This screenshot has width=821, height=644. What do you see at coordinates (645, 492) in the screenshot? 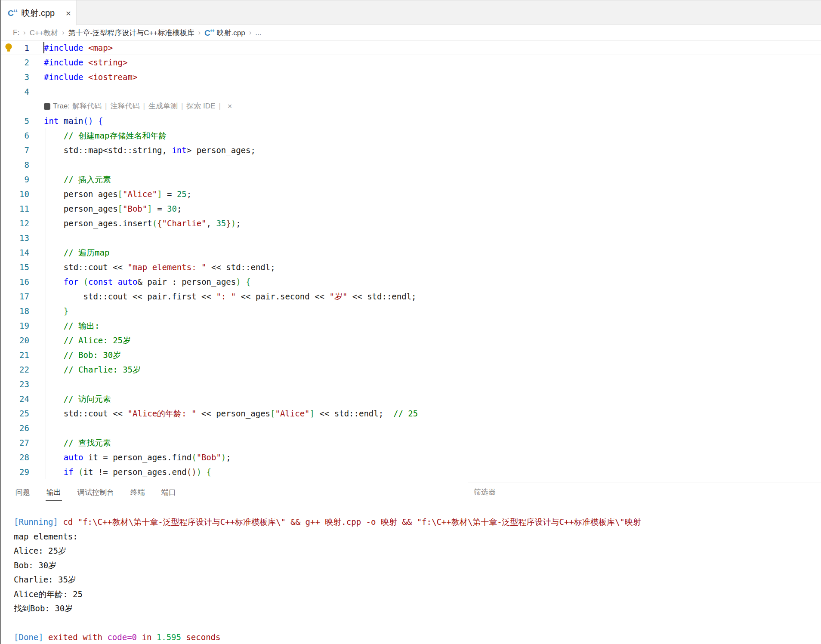
I see `filter-input` at bounding box center [645, 492].